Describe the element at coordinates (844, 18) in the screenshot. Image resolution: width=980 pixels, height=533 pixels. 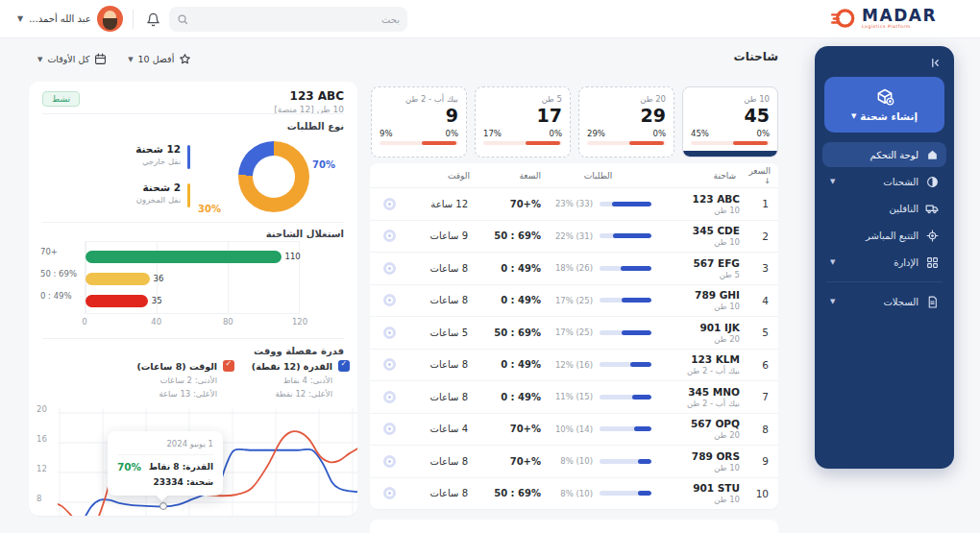
I see `madar-logo-icon` at that location.